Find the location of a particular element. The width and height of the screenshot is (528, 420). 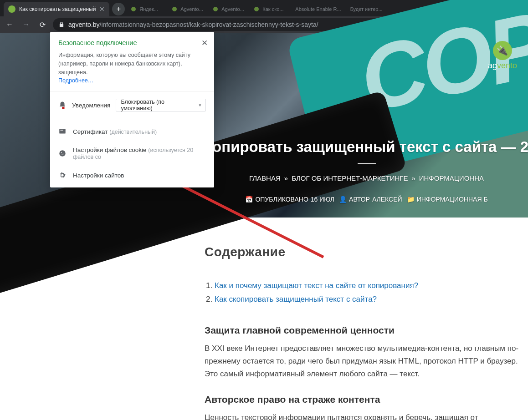

permission-select: Блокировать (по умолчанию) is located at coordinates (161, 105).